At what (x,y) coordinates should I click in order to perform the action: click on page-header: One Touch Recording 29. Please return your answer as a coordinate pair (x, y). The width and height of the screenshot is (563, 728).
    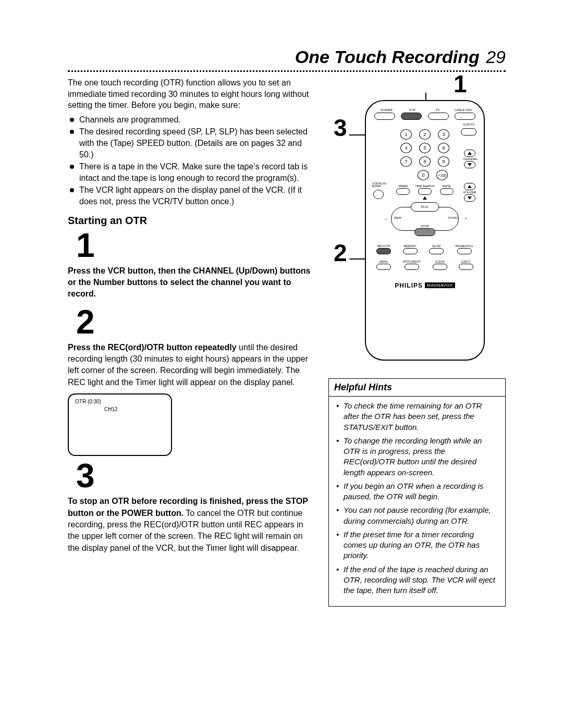
    Looking at the image, I should click on (287, 57).